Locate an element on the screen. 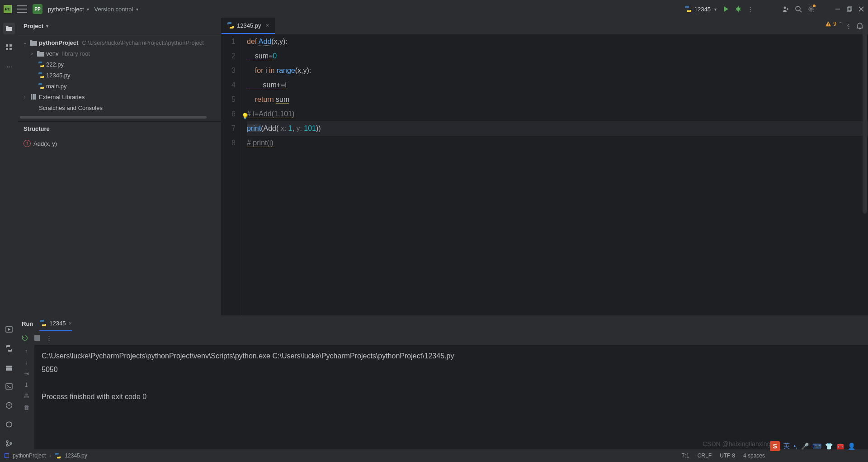  services-button is located at coordinates (9, 424).